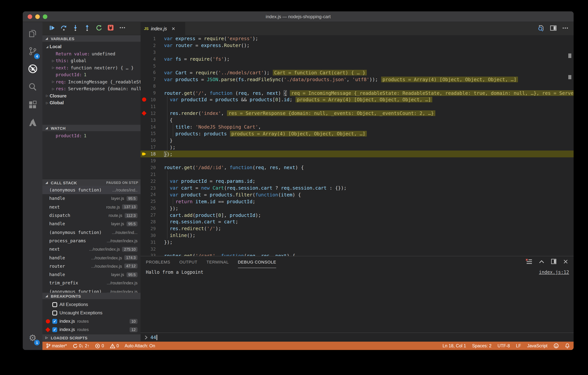 This screenshot has width=588, height=375. Describe the element at coordinates (92, 232) in the screenshot. I see `call-stack-frame: (anonymous function).../router/ind...` at that location.